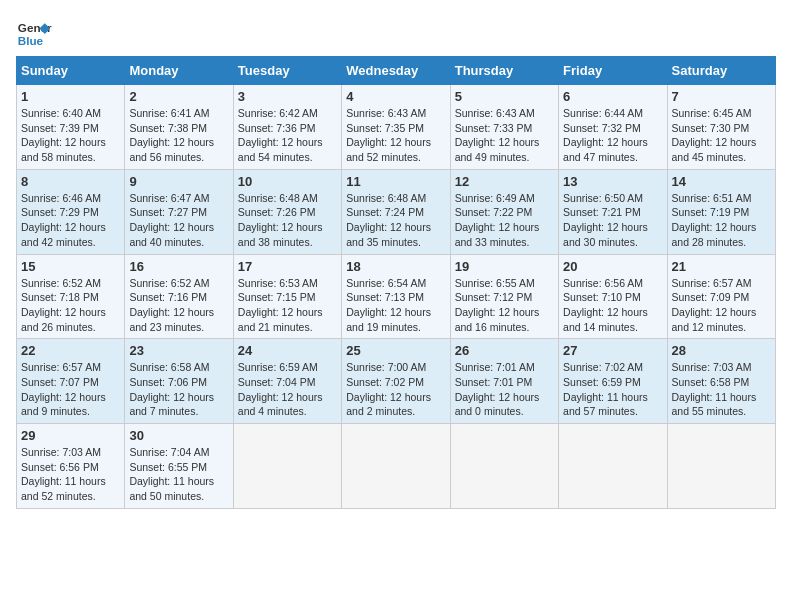 The height and width of the screenshot is (612, 792). Describe the element at coordinates (31, 40) in the screenshot. I see `svg-text: Blue` at that location.